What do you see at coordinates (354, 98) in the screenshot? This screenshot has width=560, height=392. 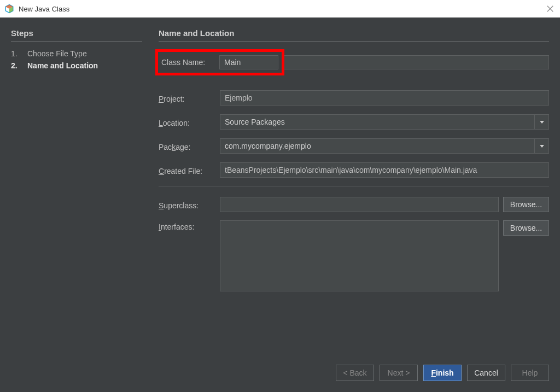 I see `project-row: Project:` at bounding box center [354, 98].